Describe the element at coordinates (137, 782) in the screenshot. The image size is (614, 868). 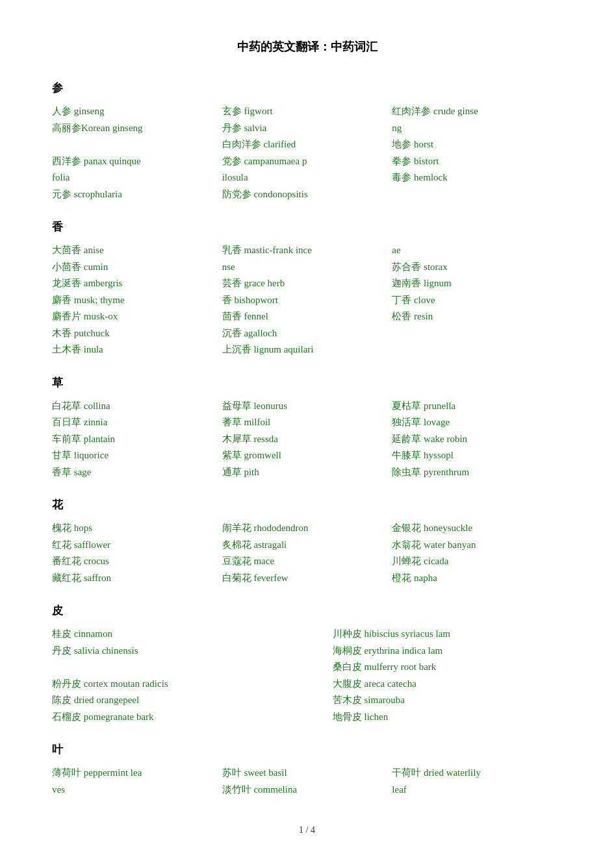
I see `col1-ye: 薄荷叶 peppermint lea ves` at that location.